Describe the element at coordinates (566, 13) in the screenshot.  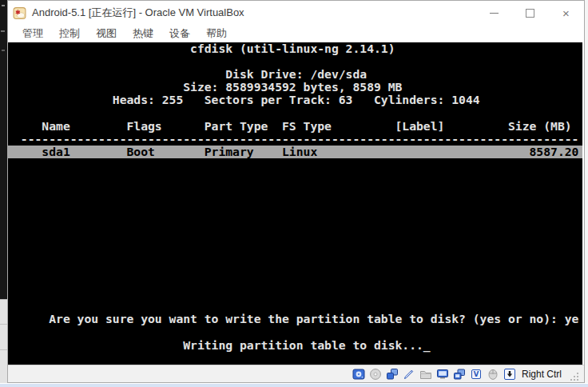
I see `close-button: ×` at that location.